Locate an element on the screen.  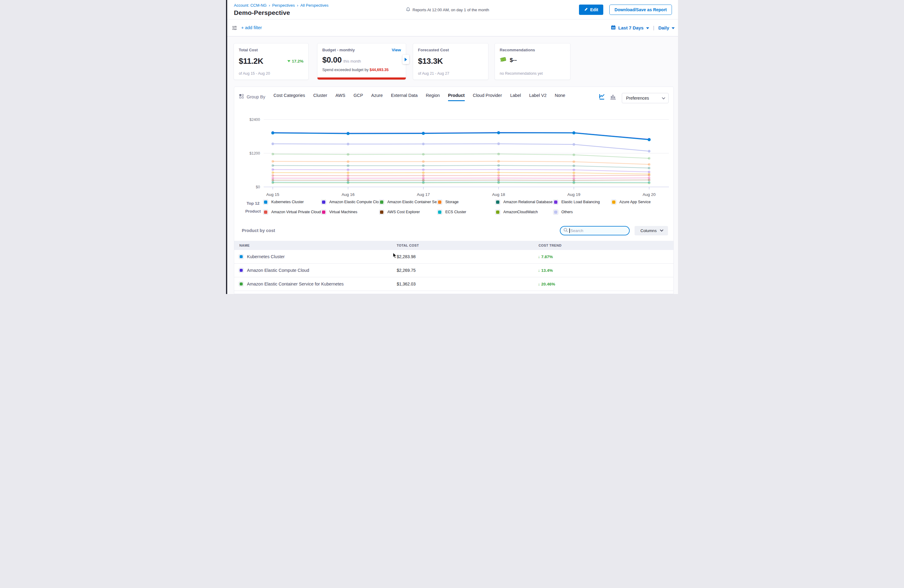
tab-none: None is located at coordinates (560, 97).